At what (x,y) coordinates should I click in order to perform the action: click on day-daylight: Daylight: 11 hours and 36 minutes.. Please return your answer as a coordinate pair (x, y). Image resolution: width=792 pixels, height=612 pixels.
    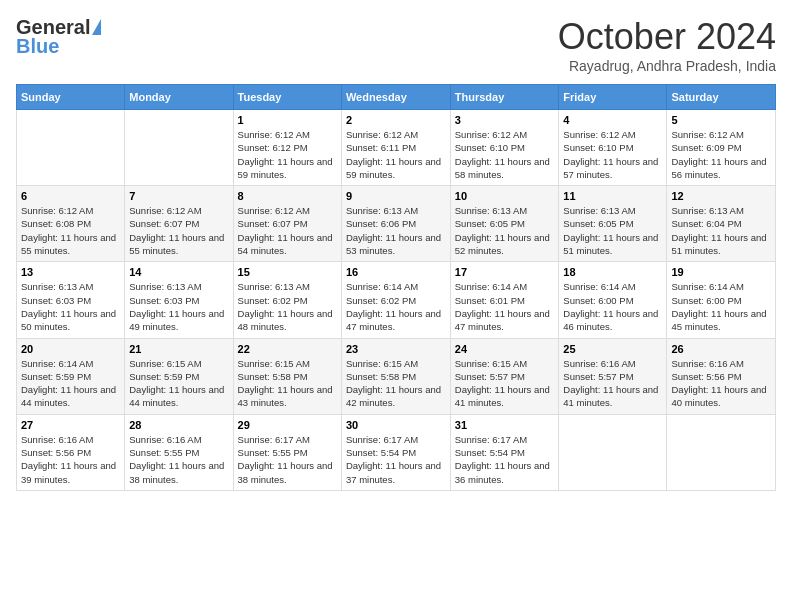
    Looking at the image, I should click on (505, 472).